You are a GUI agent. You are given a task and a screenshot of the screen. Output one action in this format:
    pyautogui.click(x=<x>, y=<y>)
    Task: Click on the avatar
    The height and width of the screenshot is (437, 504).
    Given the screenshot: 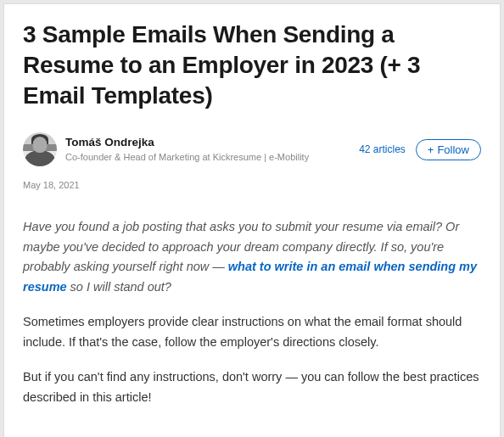 What is the action you would take?
    pyautogui.click(x=40, y=149)
    